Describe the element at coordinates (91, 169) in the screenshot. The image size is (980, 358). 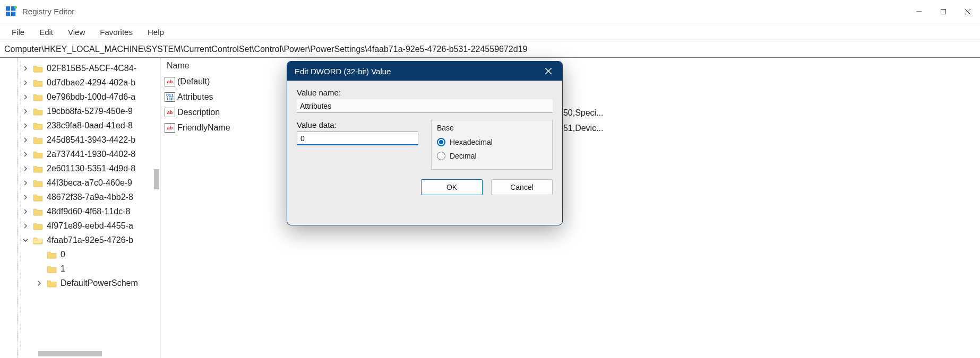
I see `tree-item-label: 2e601130-5351-4d9d-8` at that location.